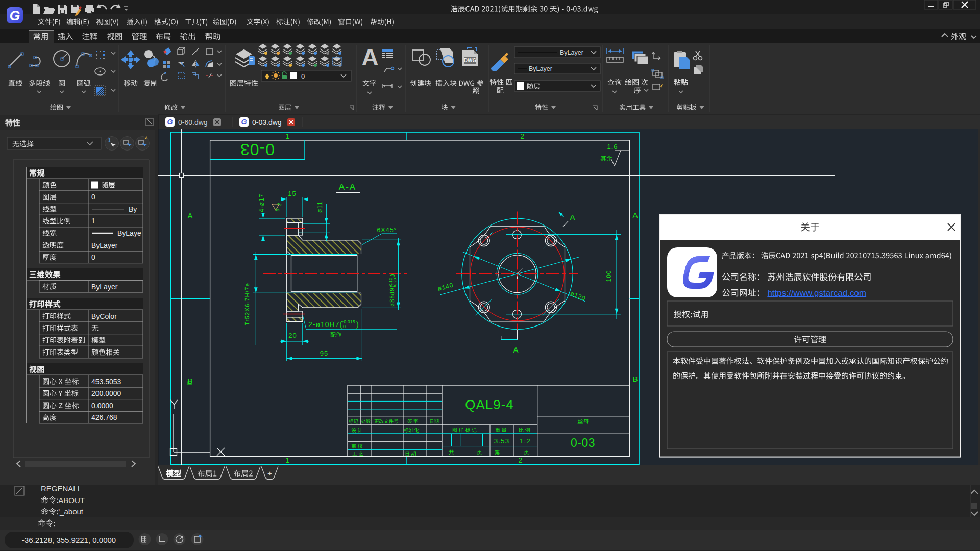 The height and width of the screenshot is (551, 980). Describe the element at coordinates (193, 122) in the screenshot. I see `svg-text: 0-60.dwg` at that location.